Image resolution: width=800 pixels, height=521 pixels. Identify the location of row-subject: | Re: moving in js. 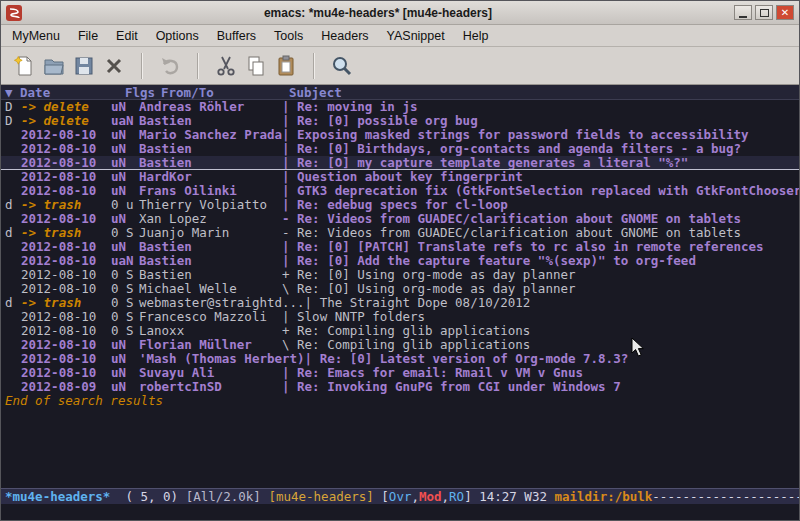
(540, 107).